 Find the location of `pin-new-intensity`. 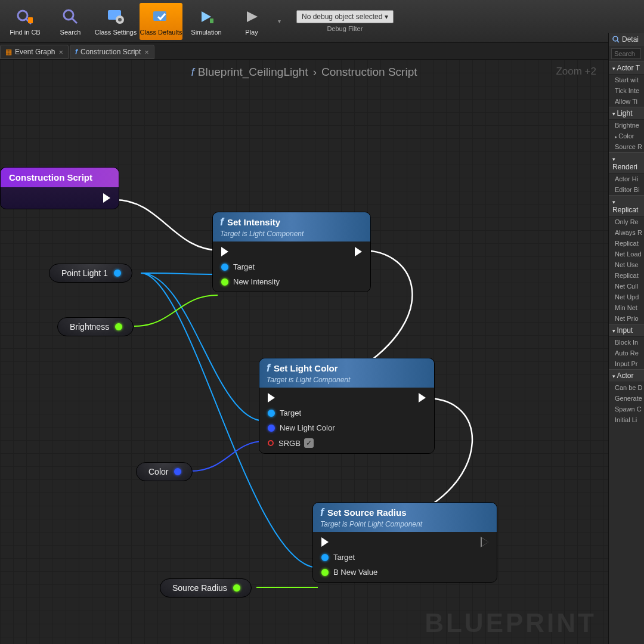

pin-new-intensity is located at coordinates (225, 282).